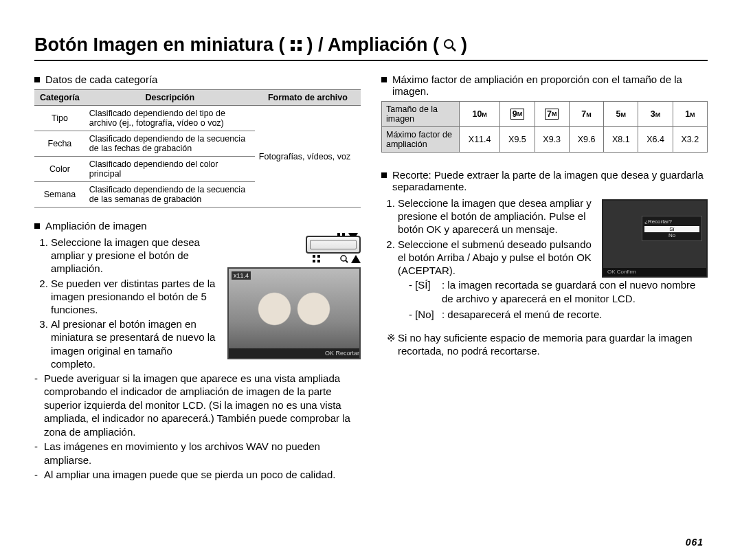  I want to click on up-arrow-icon, so click(356, 259).